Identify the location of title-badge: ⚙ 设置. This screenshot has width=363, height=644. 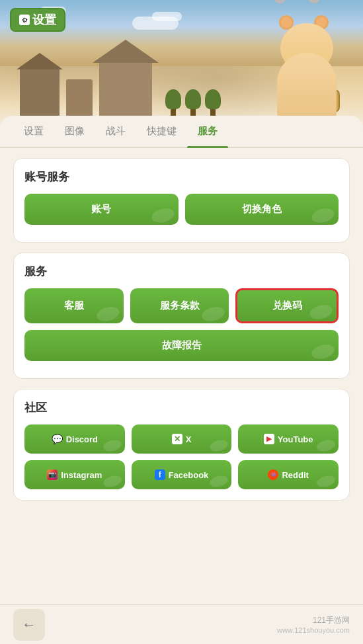
(38, 20).